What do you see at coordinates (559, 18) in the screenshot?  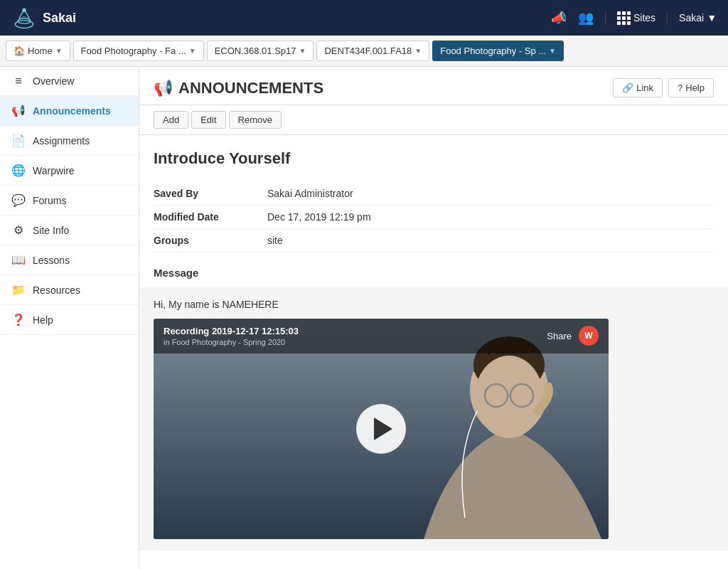 I see `megaphone-icon: 📣` at bounding box center [559, 18].